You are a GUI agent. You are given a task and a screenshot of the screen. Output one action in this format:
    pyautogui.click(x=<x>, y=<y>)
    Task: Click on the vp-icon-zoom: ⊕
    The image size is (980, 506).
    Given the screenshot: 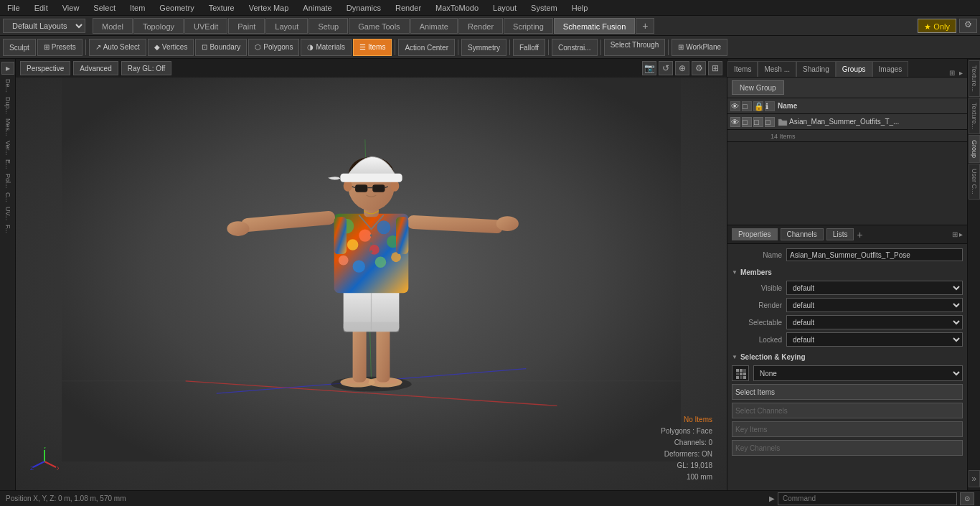 What is the action you would take?
    pyautogui.click(x=682, y=68)
    